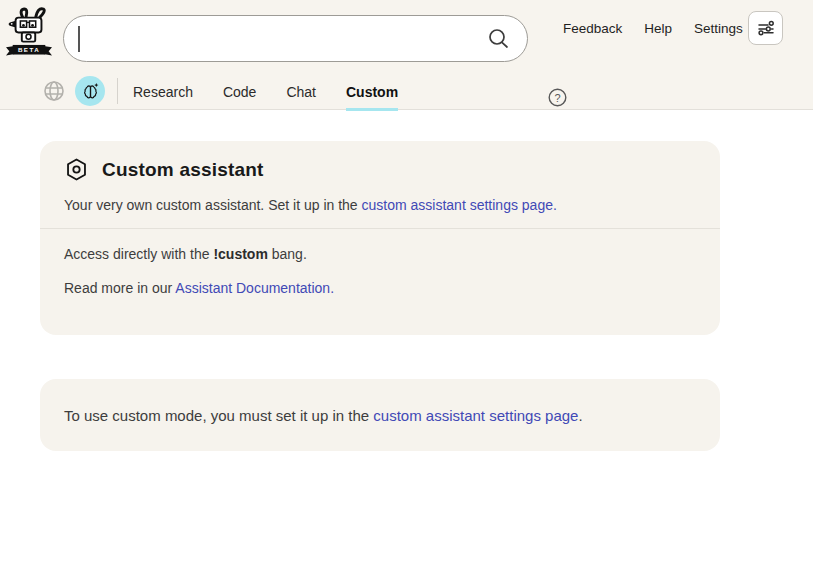 This screenshot has width=813, height=587. What do you see at coordinates (120, 288) in the screenshot?
I see `docs-pre: Read more in our` at bounding box center [120, 288].